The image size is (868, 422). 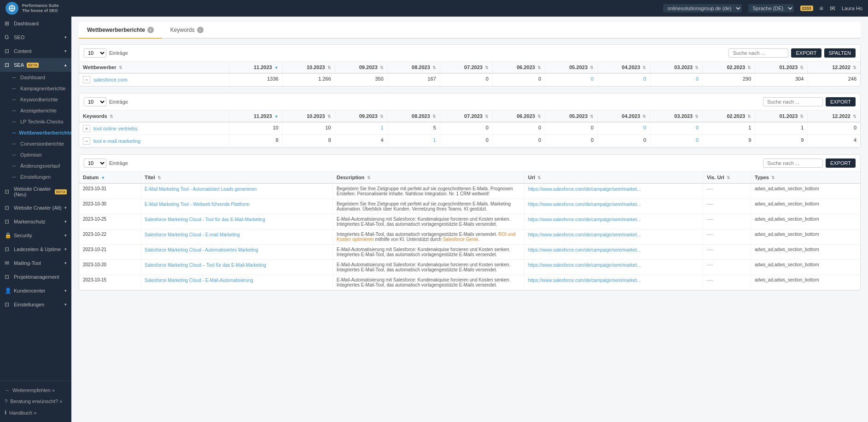 I want to click on kw2-val-0423: 0, so click(x=624, y=141).